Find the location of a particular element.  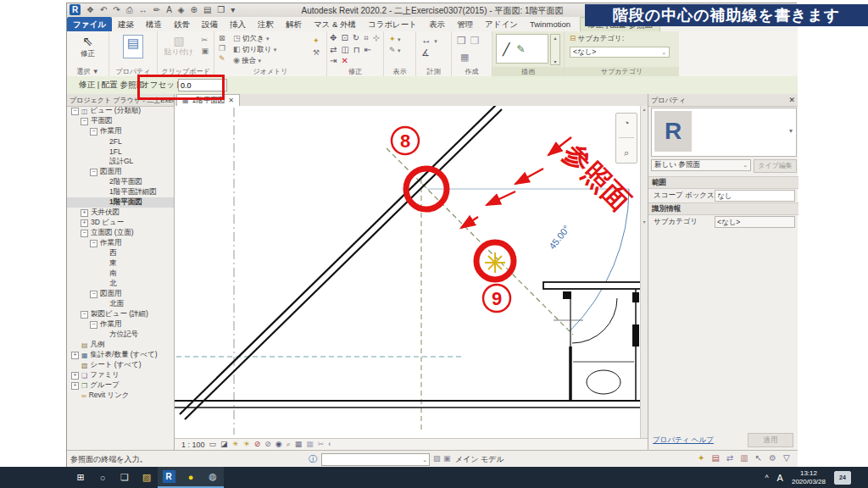

properties-close-icon: ✕ is located at coordinates (792, 100).